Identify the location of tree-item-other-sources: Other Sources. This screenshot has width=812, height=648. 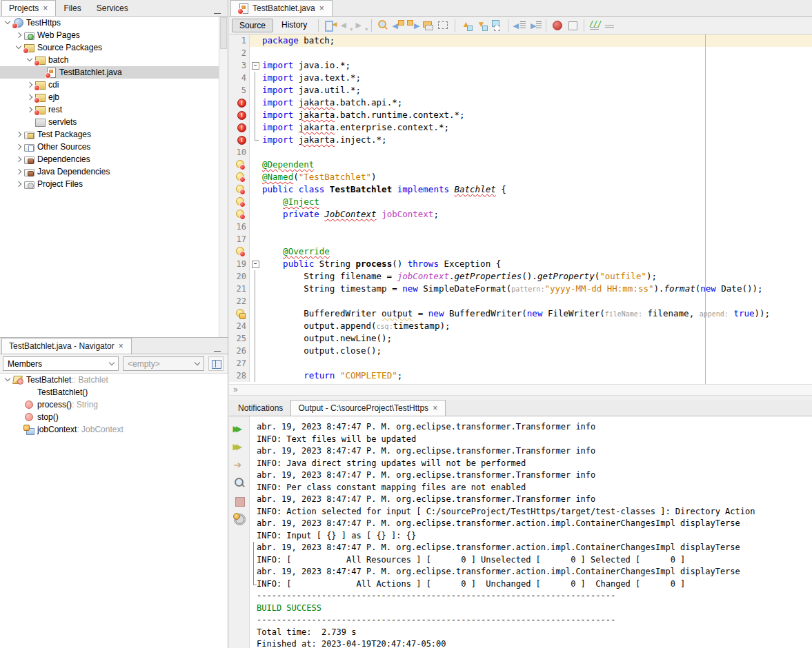
(109, 147).